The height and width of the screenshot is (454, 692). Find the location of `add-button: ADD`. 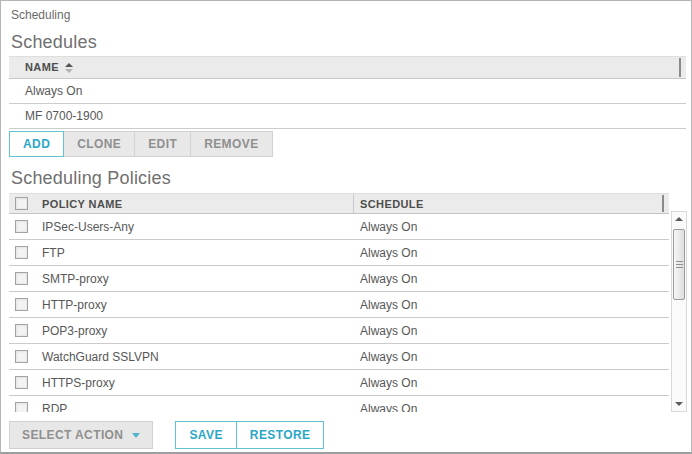

add-button: ADD is located at coordinates (36, 144).